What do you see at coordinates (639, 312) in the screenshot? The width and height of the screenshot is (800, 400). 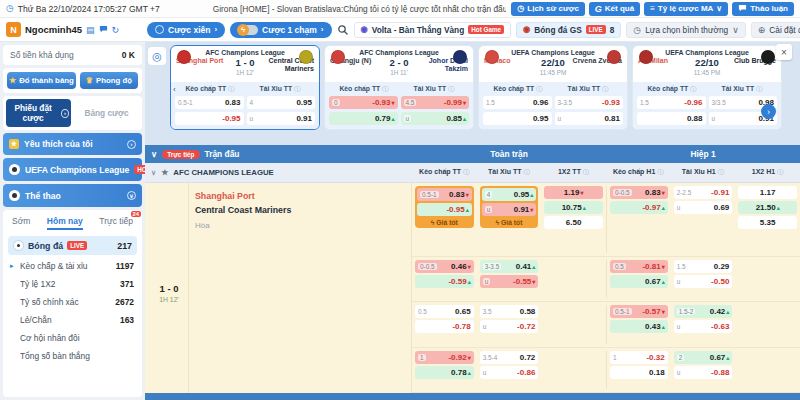 I see `odds-cell: 0.5-1-0.57▾` at bounding box center [639, 312].